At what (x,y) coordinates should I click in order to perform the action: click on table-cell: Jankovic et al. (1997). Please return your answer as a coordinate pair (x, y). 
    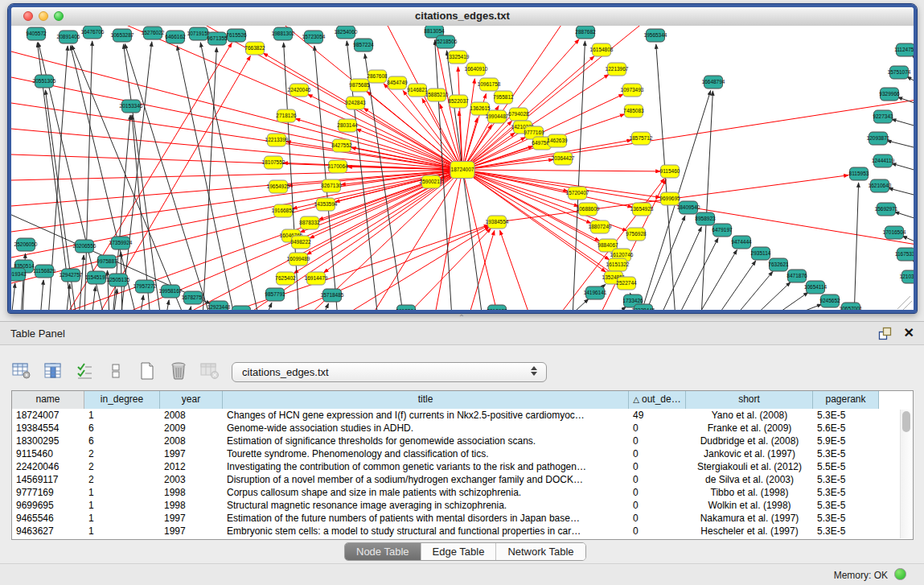
    Looking at the image, I should click on (749, 454).